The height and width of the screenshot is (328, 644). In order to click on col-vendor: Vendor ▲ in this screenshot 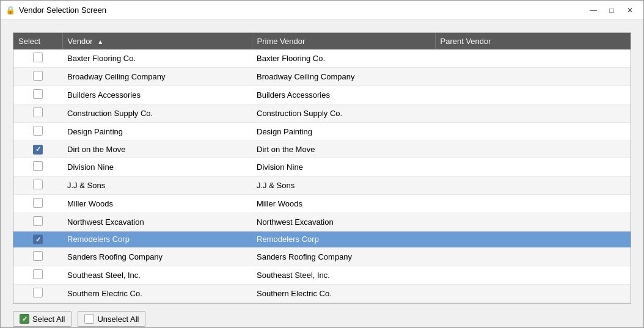, I will do `click(157, 42)`.